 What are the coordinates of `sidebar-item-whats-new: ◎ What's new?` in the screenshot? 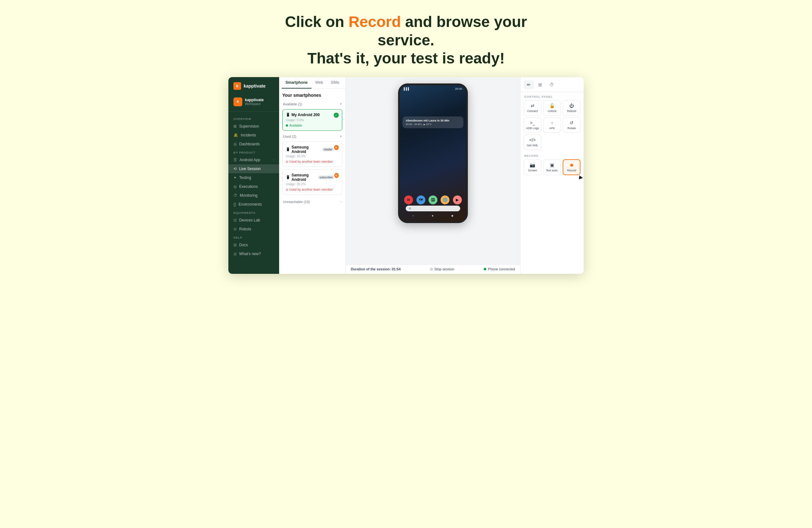 It's located at (254, 254).